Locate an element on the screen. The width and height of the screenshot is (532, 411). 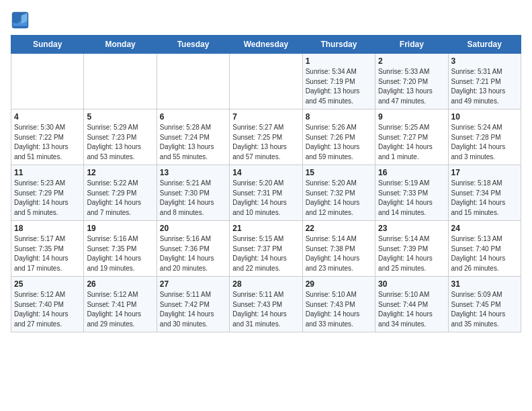
day-info: Sunrise: 5:18 AM Sunset: 7:34 PM Dayligh… is located at coordinates (485, 198).